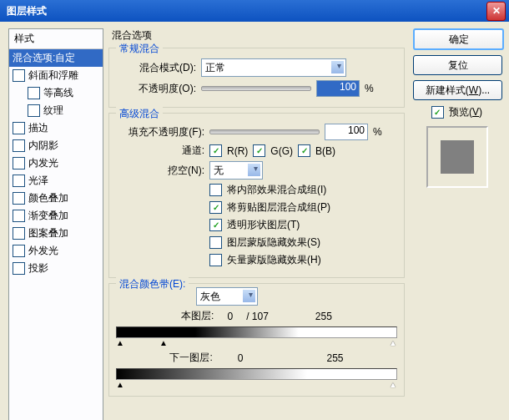  I want to click on style-item: 外发光, so click(56, 250).